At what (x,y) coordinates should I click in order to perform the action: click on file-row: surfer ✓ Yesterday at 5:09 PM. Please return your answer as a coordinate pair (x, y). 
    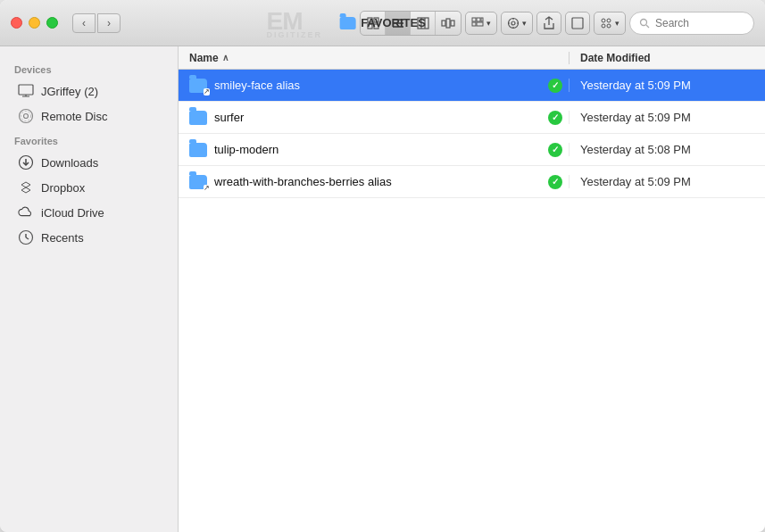
    Looking at the image, I should click on (471, 118).